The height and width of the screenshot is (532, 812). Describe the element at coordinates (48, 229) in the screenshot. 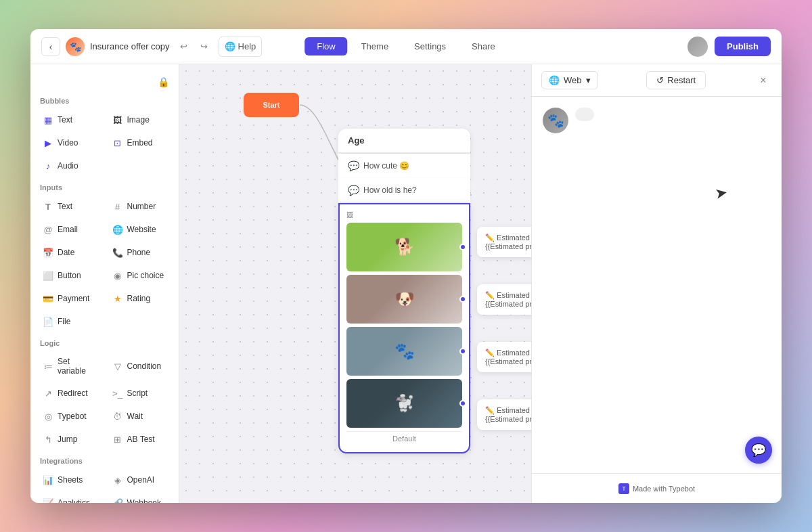

I see `email-input-icon: @` at that location.